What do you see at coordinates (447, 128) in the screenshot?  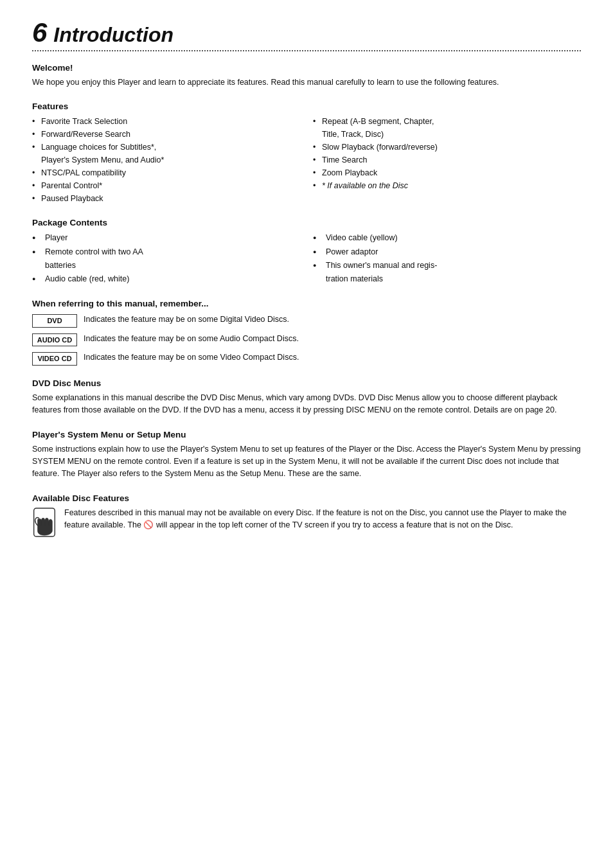 I see `list-item: Repeat (A-B segment, Chapter,Title, Trac…` at bounding box center [447, 128].